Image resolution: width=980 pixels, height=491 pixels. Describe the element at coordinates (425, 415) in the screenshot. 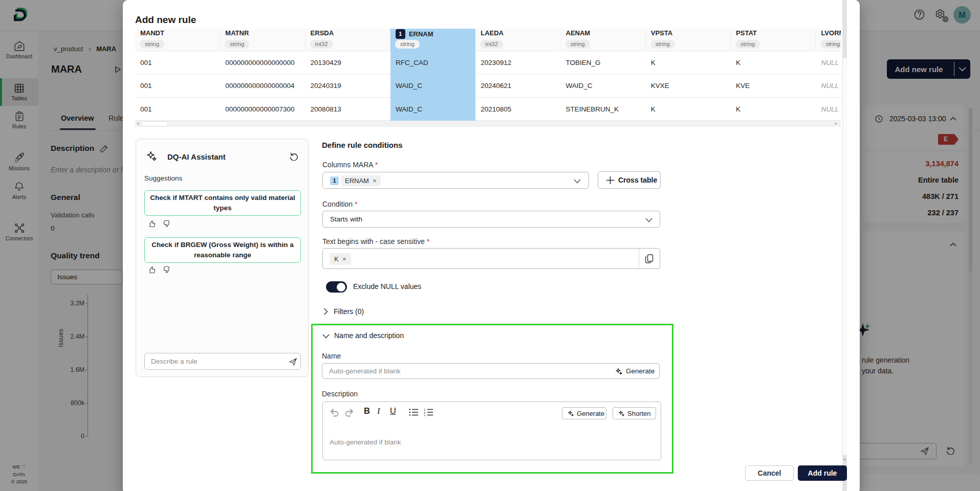

I see `svg-text: 3` at that location.